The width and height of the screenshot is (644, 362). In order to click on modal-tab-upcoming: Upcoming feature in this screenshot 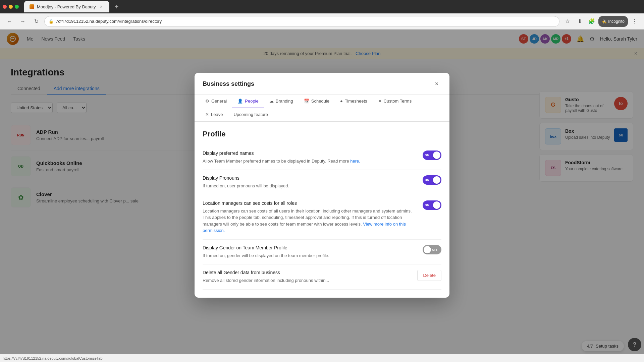, I will do `click(251, 115)`.